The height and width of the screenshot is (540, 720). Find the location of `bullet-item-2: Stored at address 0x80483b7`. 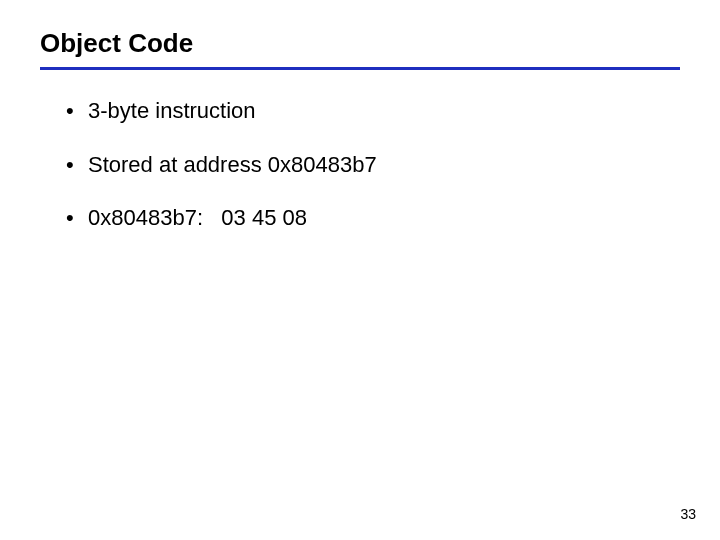

bullet-item-2: Stored at address 0x80483b7 is located at coordinates (373, 165).